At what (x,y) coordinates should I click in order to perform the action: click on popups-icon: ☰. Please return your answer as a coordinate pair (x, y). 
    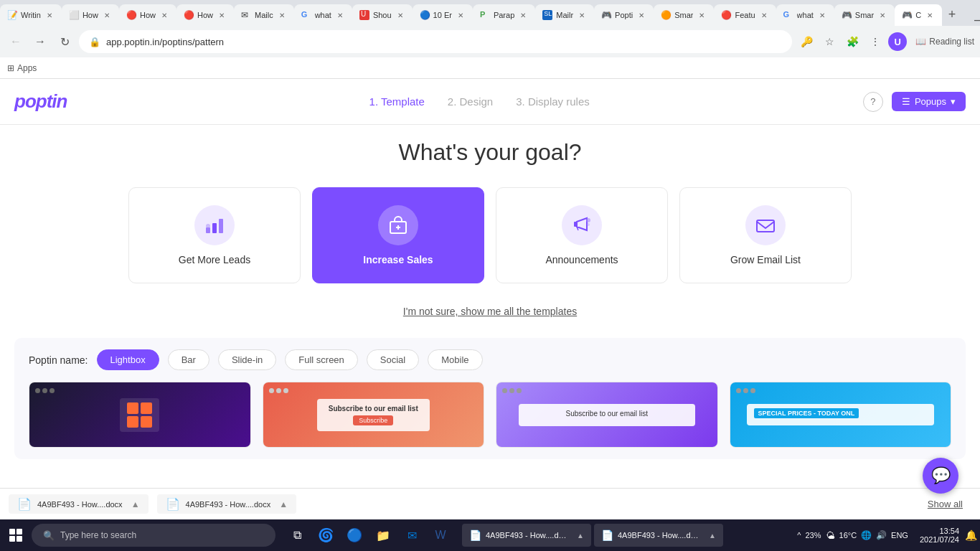
    Looking at the image, I should click on (906, 102).